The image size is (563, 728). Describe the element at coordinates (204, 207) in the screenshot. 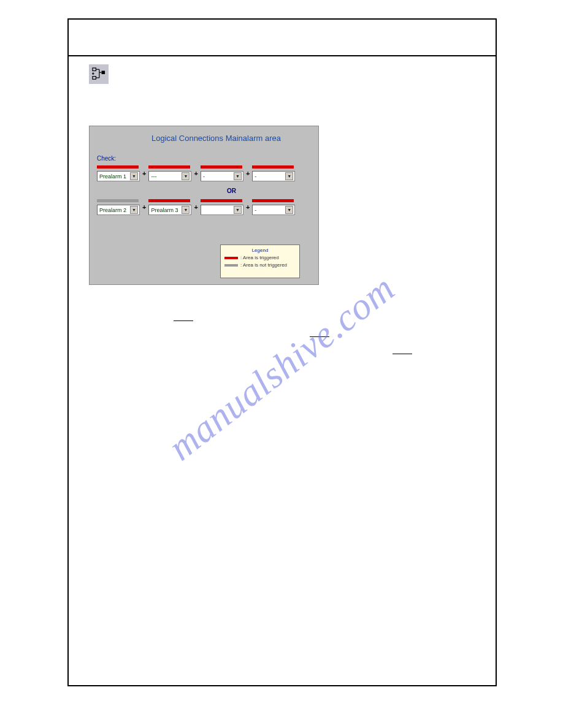

I see `condition-row-2: Prealarm 2 ▼ + Prealarm 3 ▼ + ▼ + - ▼` at that location.